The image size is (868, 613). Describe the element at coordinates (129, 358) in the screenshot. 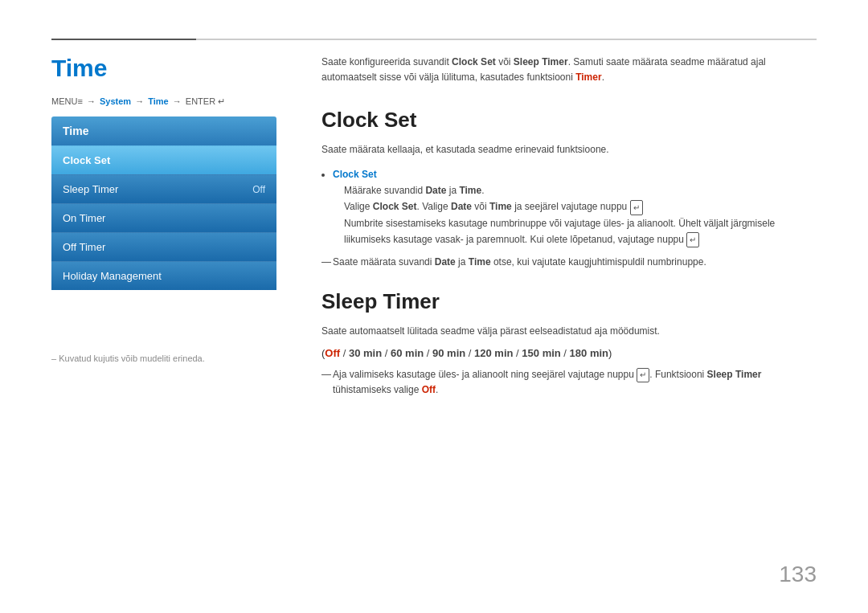

I see `footnote: – Kuvatud kujutis võib mudeliti erineda.` at that location.